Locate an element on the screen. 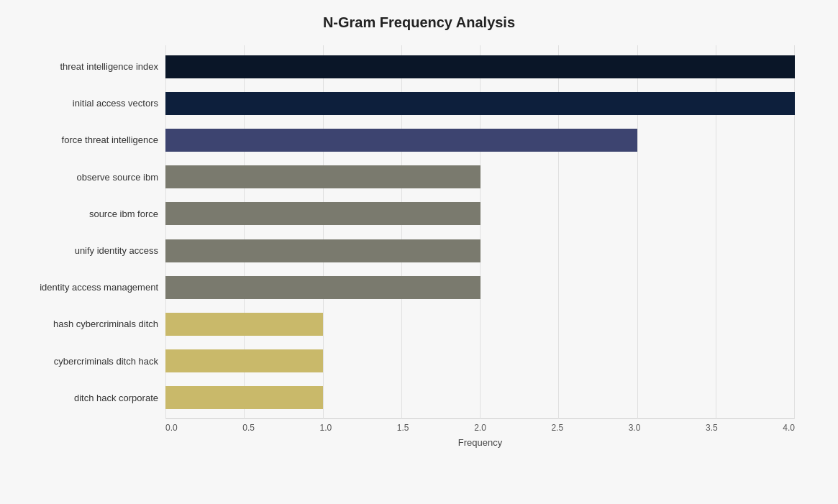 The width and height of the screenshot is (838, 504). bar-label: initial access vectors is located at coordinates (115, 104).